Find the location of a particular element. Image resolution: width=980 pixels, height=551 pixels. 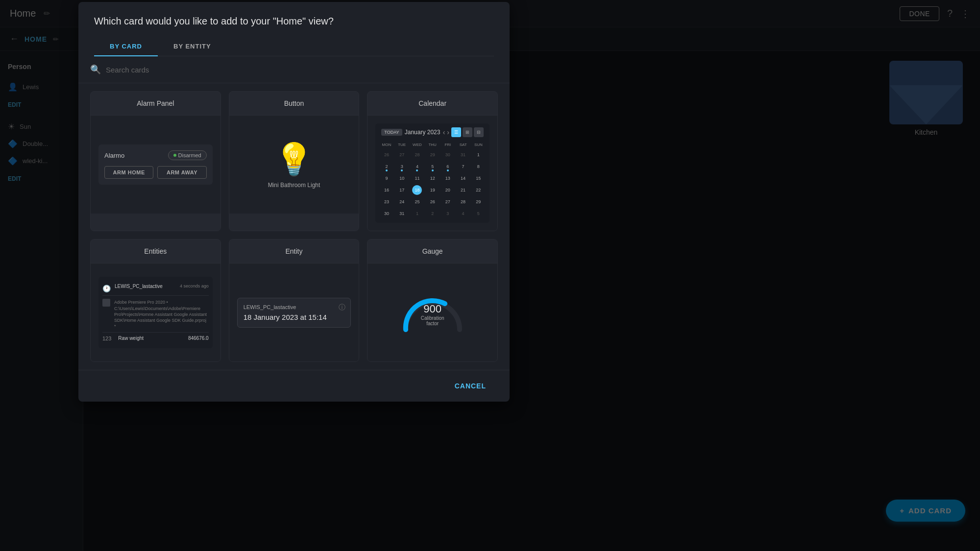

cal-header-mon: MON is located at coordinates (386, 145).